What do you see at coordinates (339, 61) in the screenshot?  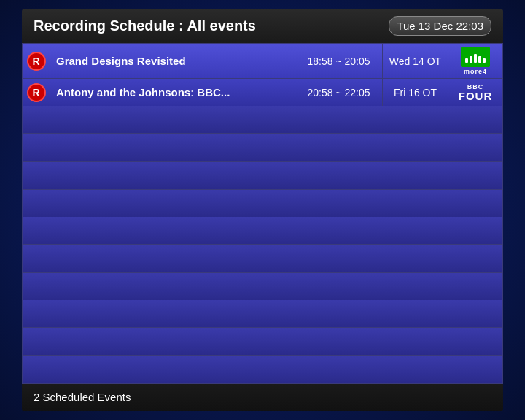 I see `row1-time: 18:58 ~ 20:05` at bounding box center [339, 61].